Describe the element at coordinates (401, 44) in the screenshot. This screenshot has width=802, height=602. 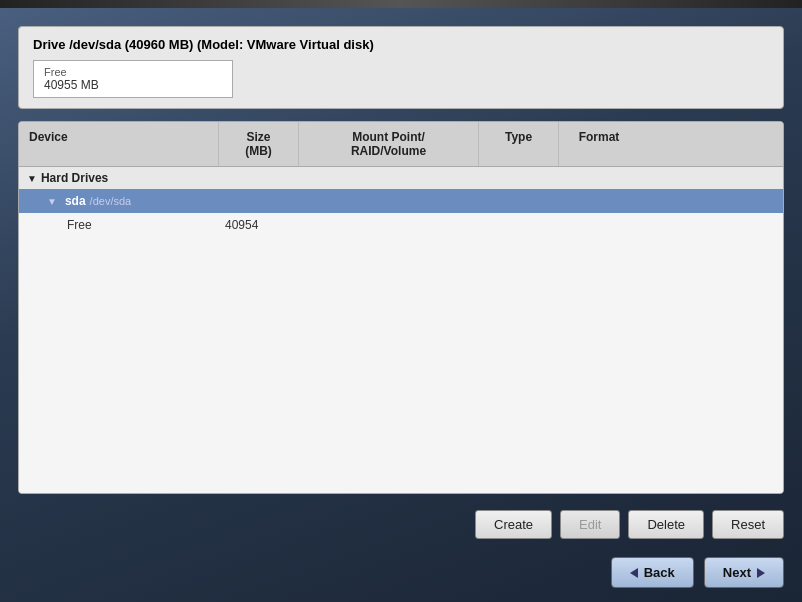
I see `drive-title: Drive /dev/sda (40960 MB) (Model: VMware…` at that location.